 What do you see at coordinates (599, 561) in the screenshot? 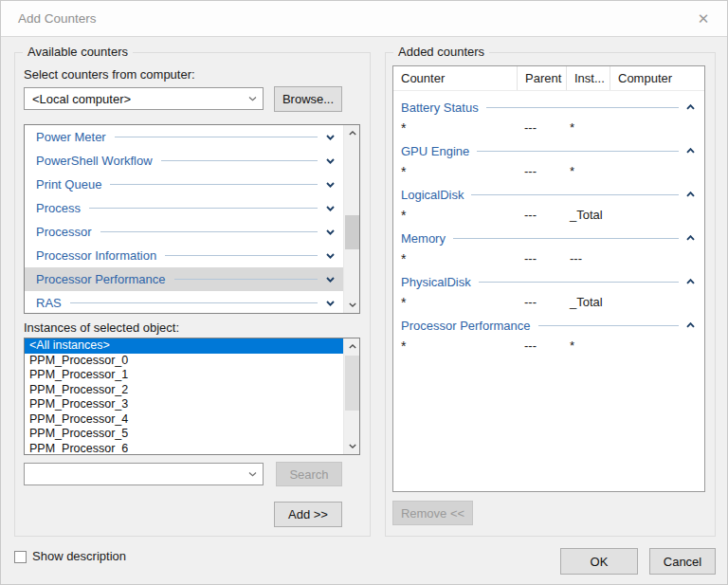
I see `ok-button: OK` at bounding box center [599, 561].